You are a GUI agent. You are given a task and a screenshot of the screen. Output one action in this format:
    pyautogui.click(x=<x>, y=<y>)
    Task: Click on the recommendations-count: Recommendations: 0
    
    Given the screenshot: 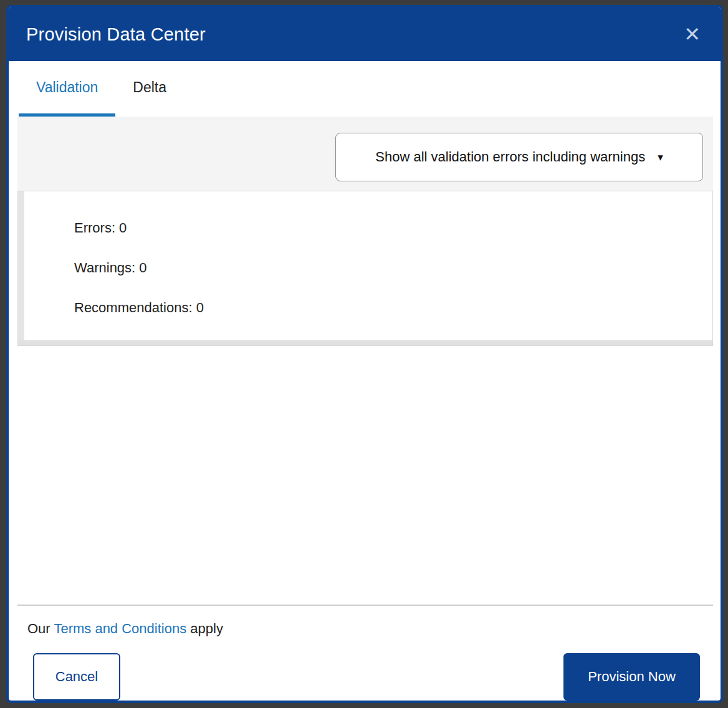 What is the action you would take?
    pyautogui.click(x=393, y=308)
    